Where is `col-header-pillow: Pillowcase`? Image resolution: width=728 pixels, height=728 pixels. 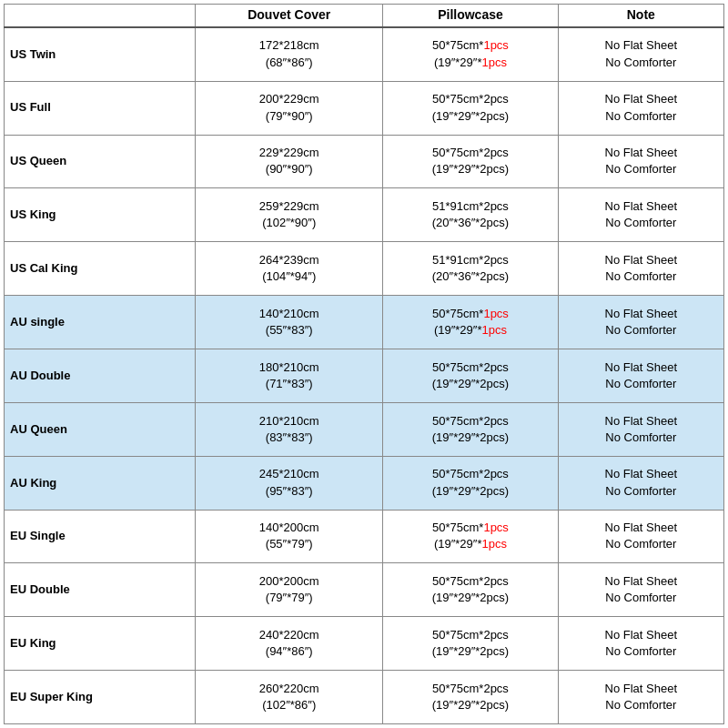
col-header-pillow: Pillowcase is located at coordinates (470, 16).